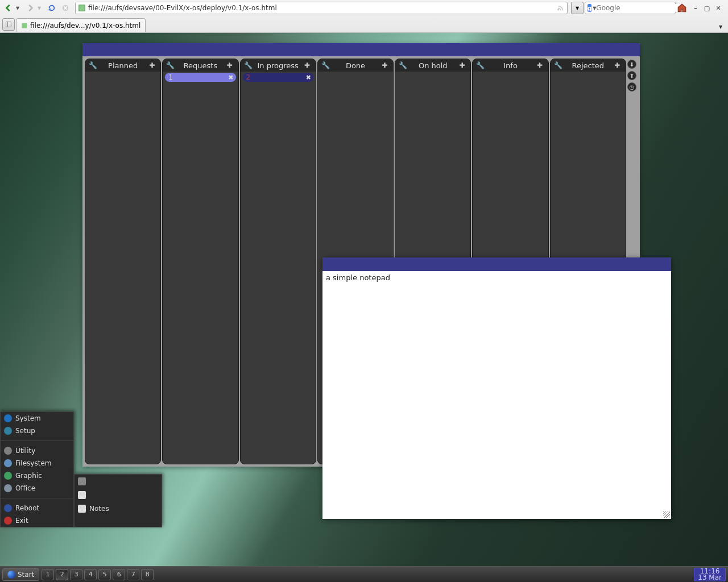 This screenshot has height=582, width=728. What do you see at coordinates (24, 26) in the screenshot?
I see `tab-favicon` at bounding box center [24, 26].